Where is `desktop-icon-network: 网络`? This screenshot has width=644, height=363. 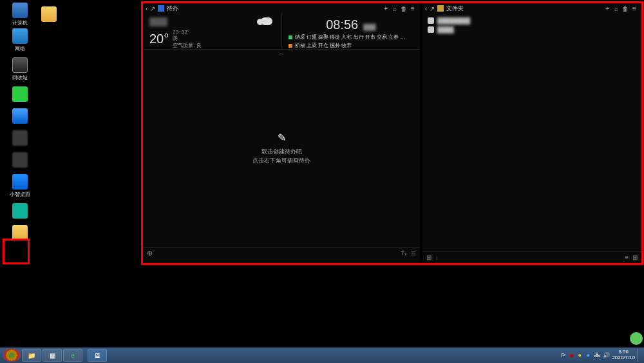
desktop-icon-network: 网络 is located at coordinates (20, 40).